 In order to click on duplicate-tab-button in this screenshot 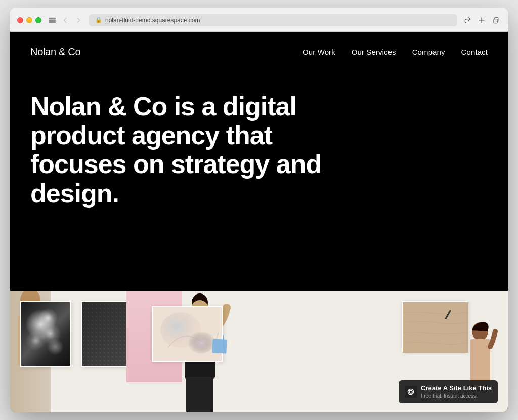, I will do `click(496, 20)`.